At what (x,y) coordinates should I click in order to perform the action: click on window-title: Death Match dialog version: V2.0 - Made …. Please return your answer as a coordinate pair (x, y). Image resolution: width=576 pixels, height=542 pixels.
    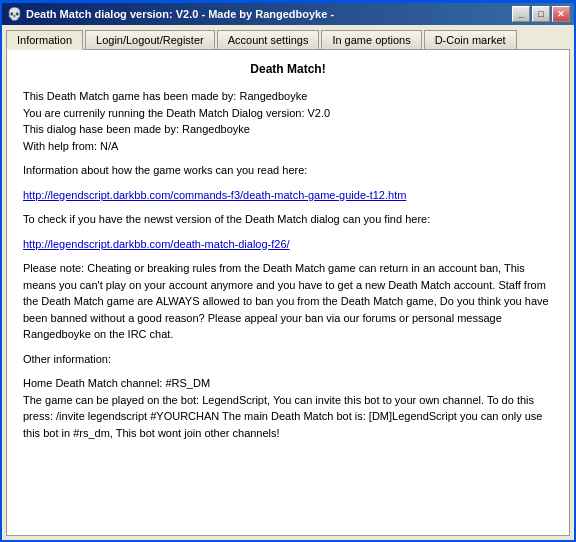
    Looking at the image, I should click on (180, 14).